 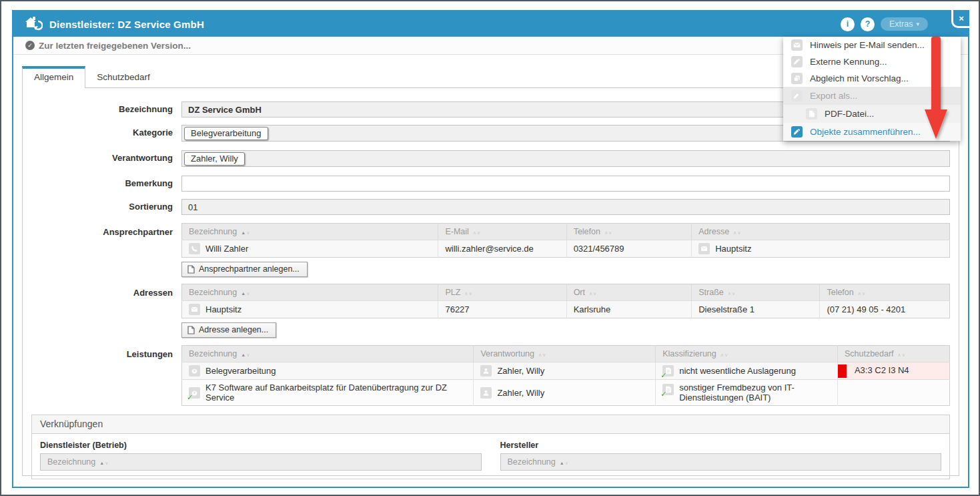 What do you see at coordinates (107, 352) in the screenshot?
I see `leistungen-label: Leistungen` at bounding box center [107, 352].